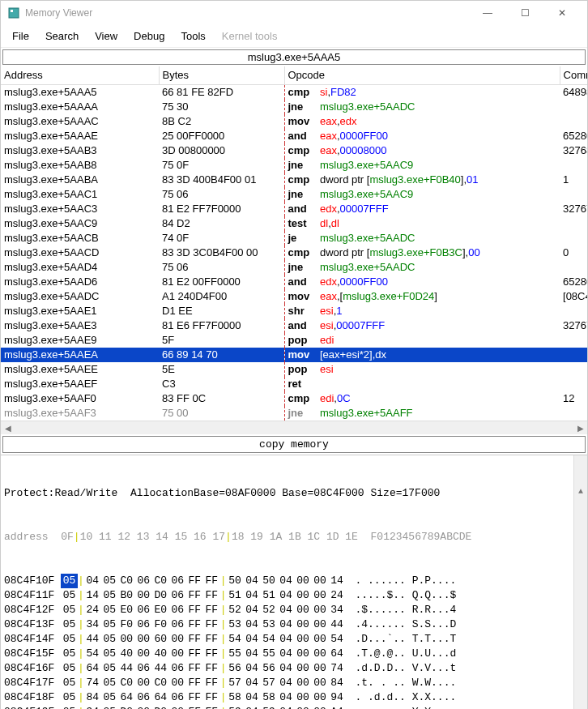 The image size is (588, 709). Describe the element at coordinates (581, 491) in the screenshot. I see `scroll-up-icon: ▲` at that location.